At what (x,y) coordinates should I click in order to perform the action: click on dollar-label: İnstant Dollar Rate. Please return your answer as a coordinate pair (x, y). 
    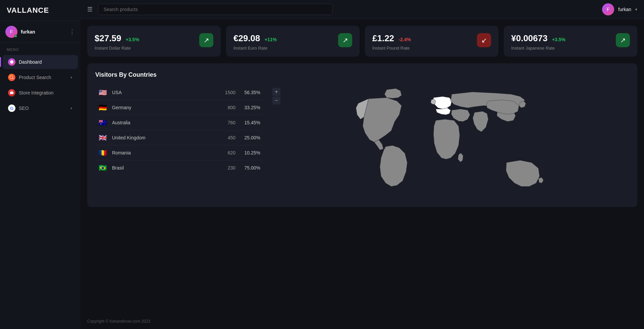
    Looking at the image, I should click on (117, 48).